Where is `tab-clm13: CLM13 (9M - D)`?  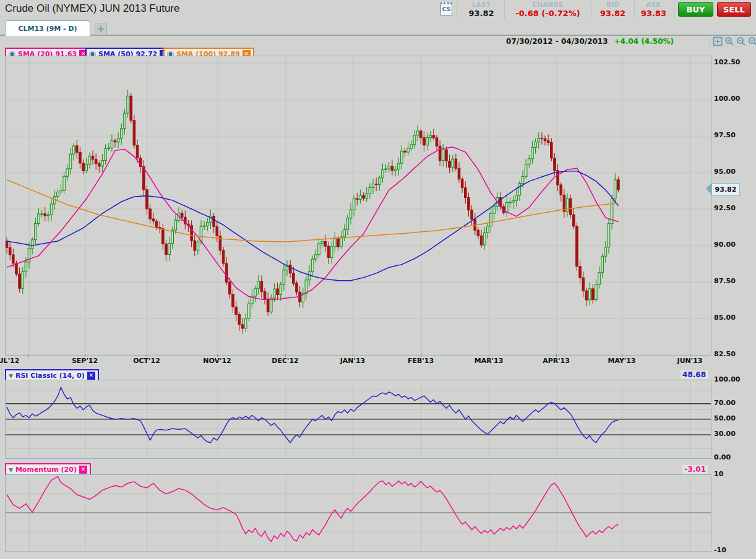 tab-clm13: CLM13 (9M - D) is located at coordinates (48, 28).